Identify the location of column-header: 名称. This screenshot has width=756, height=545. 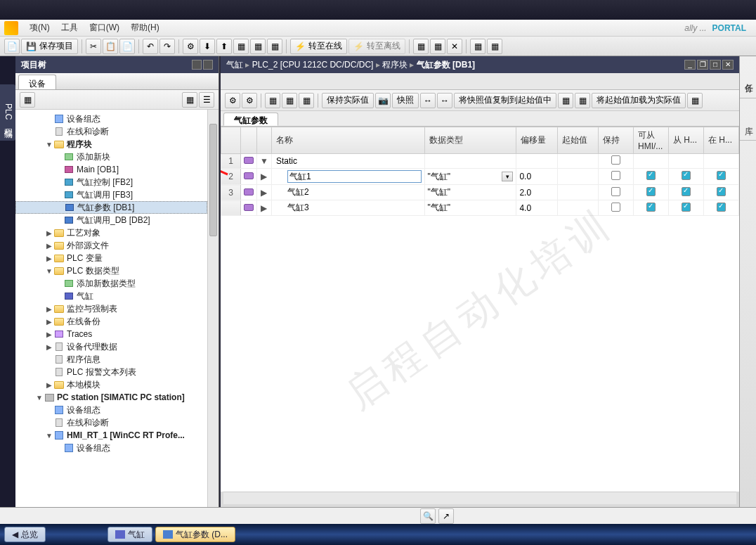
(348, 141).